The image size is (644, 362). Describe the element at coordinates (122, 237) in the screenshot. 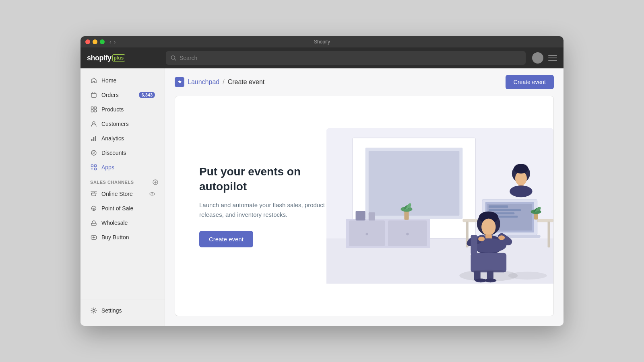

I see `sidebar-item-buy-button: Buy Button` at that location.